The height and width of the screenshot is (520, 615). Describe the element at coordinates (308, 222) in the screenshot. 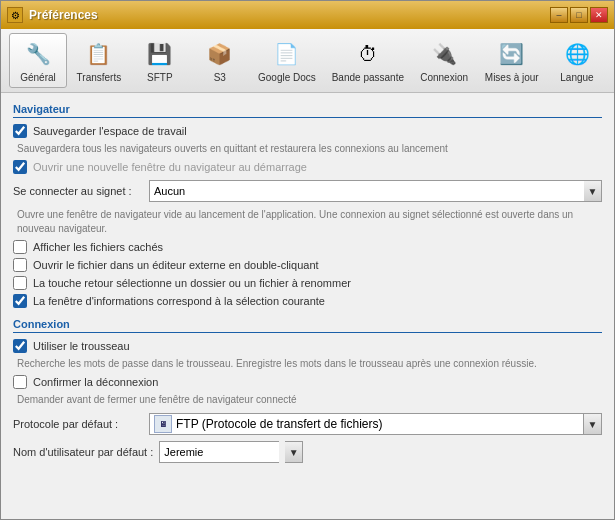

I see `bookmark-description: Ouvre une fenêtre de navigateur vide au …` at that location.